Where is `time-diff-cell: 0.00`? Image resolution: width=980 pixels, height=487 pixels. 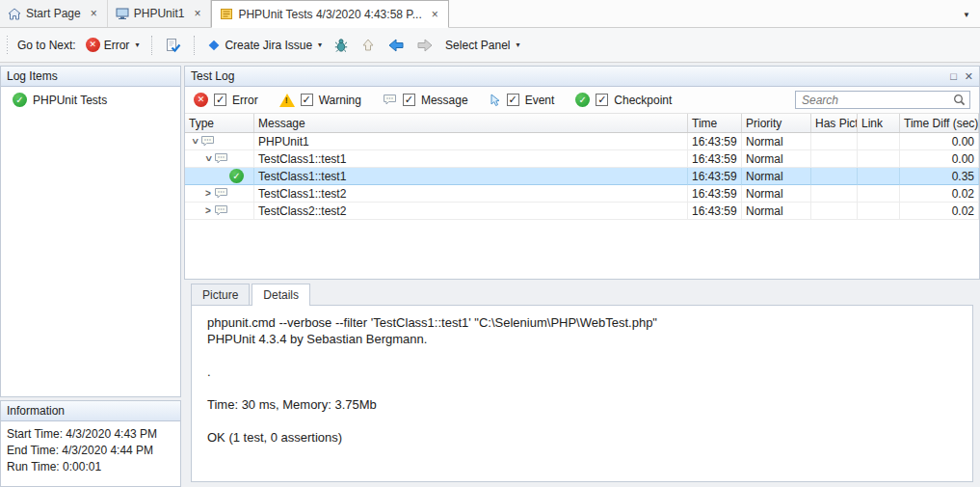
time-diff-cell: 0.00 is located at coordinates (940, 159).